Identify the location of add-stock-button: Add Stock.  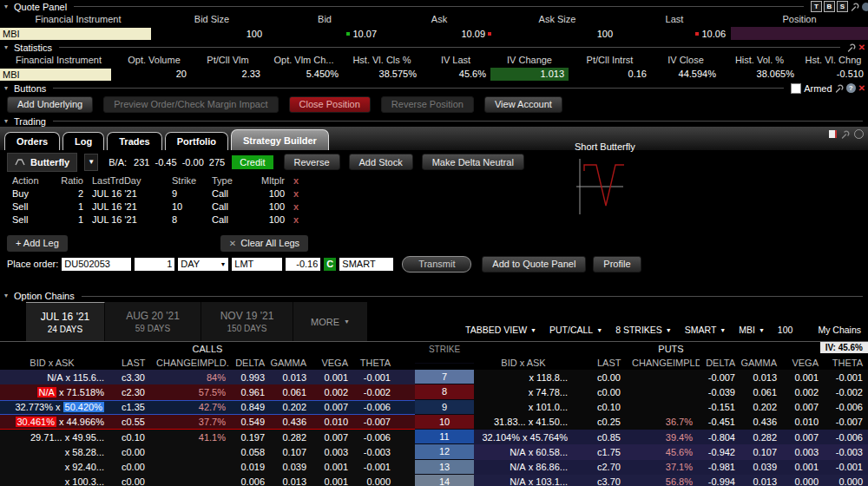
(381, 161).